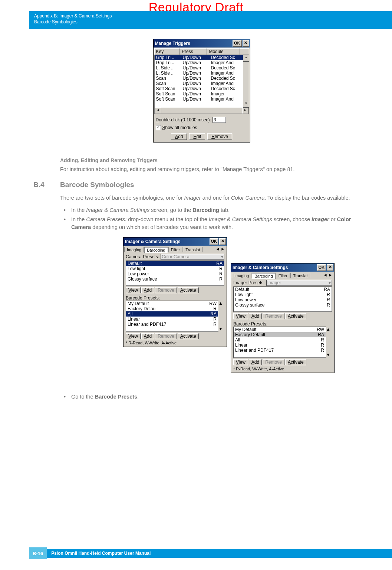  Describe the element at coordinates (202, 89) in the screenshot. I see `table-row: Soft ScanUp/DownDecoded Sc` at that location.